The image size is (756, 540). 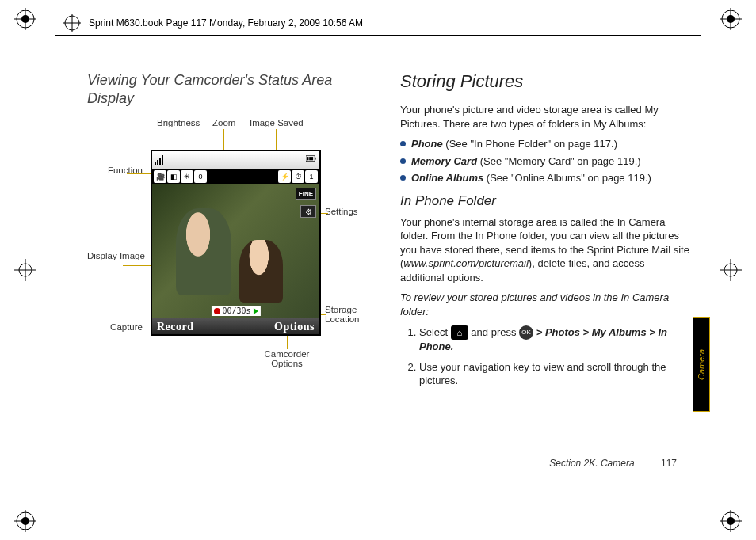 What do you see at coordinates (178, 123) in the screenshot?
I see `label-brightness: Brightness` at bounding box center [178, 123].